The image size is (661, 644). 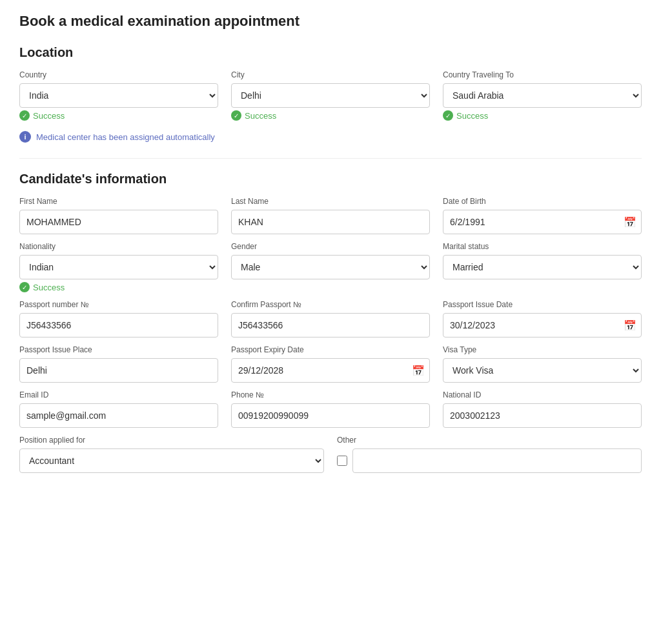 What do you see at coordinates (172, 461) in the screenshot?
I see `position-select: Accountant` at bounding box center [172, 461].